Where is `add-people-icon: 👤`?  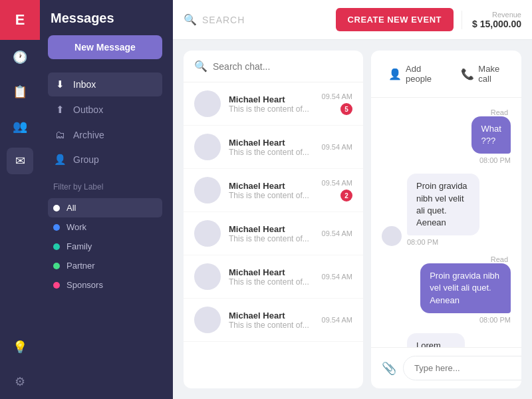 add-people-icon: 👤 is located at coordinates (395, 74).